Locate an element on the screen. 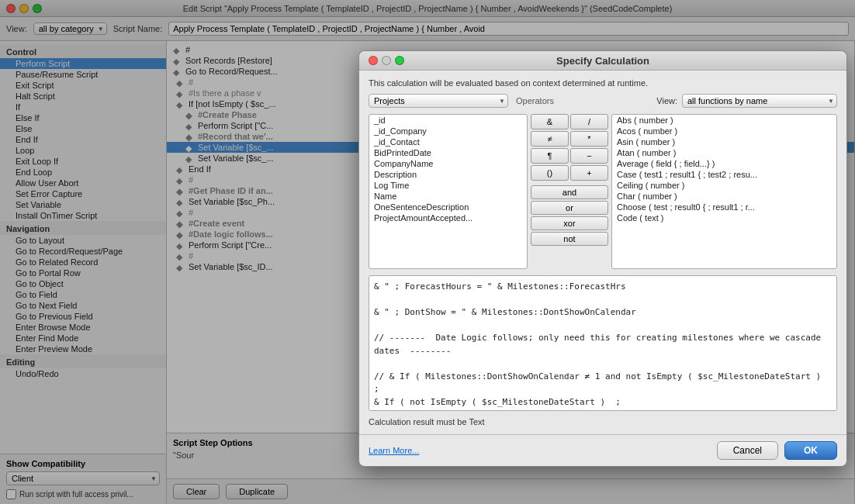 The width and height of the screenshot is (855, 504). ok-button: OK is located at coordinates (811, 450).